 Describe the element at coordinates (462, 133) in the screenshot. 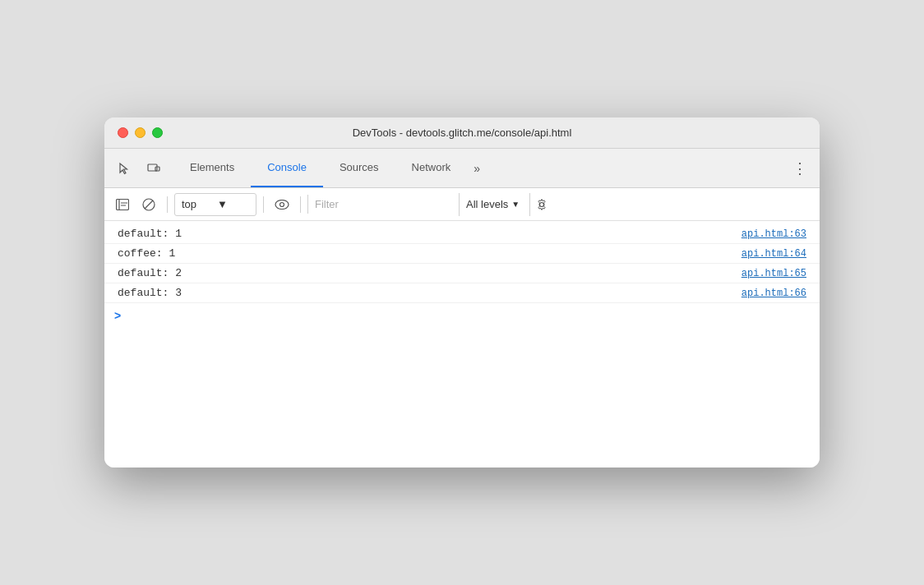

I see `window-title: DevTools - devtools.glitch.me/console/ap…` at that location.